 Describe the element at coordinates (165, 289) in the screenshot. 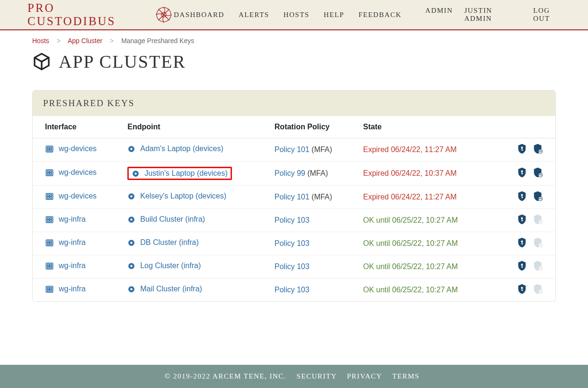

I see `endpoint-link: Mail Cluster (infra)` at that location.